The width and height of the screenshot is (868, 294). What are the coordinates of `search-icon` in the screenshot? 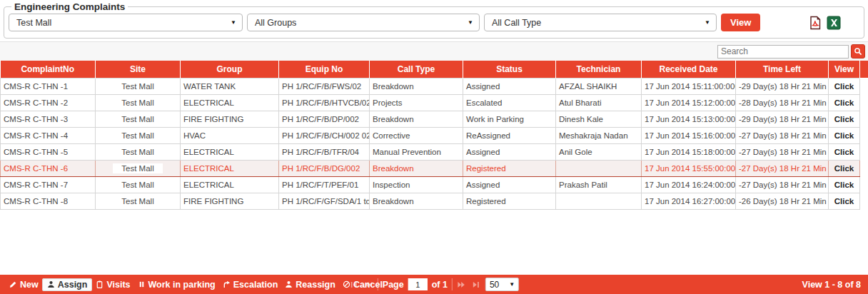 It's located at (858, 51).